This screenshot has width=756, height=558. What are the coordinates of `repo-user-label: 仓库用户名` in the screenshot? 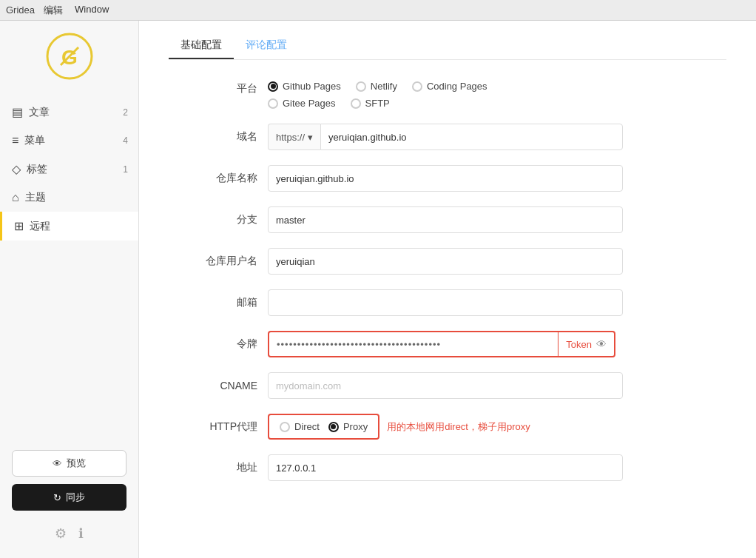 It's located at (220, 261).